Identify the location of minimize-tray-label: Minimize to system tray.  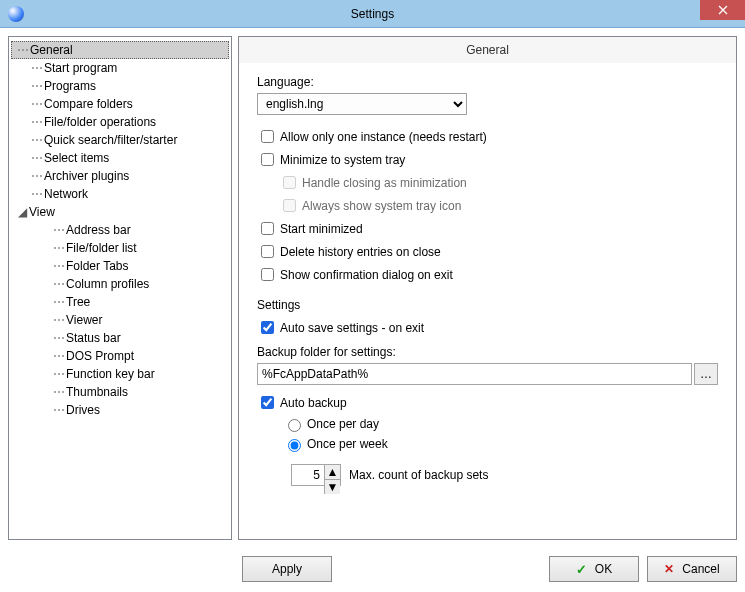
(342, 160).